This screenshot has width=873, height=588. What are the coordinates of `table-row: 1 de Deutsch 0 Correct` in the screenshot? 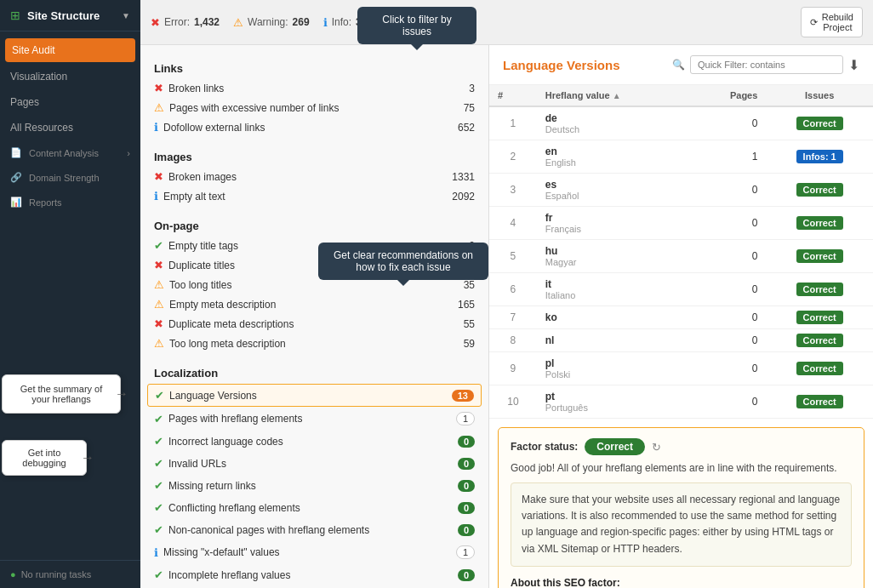 It's located at (681, 123).